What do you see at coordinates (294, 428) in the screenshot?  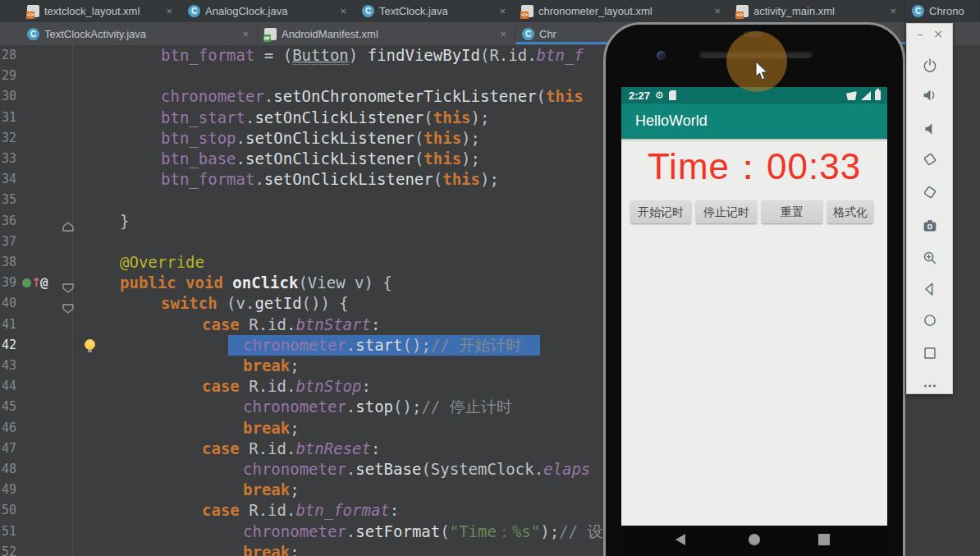 I see `code-token: ;` at bounding box center [294, 428].